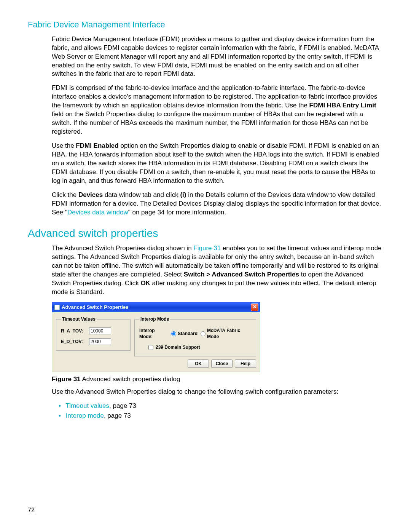 The height and width of the screenshot is (532, 411). What do you see at coordinates (203, 334) in the screenshot?
I see `radio-mcdata` at bounding box center [203, 334].